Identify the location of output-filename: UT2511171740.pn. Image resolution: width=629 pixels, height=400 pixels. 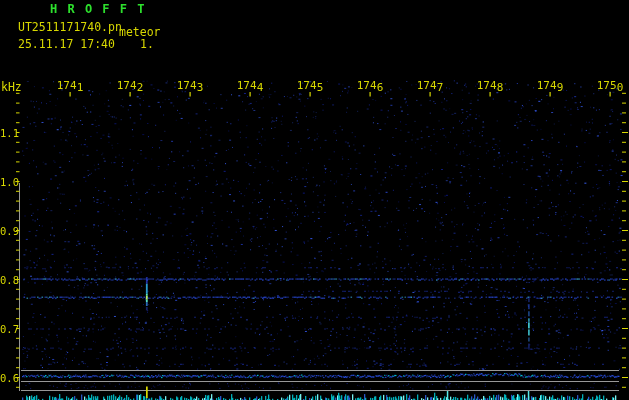
(70, 27).